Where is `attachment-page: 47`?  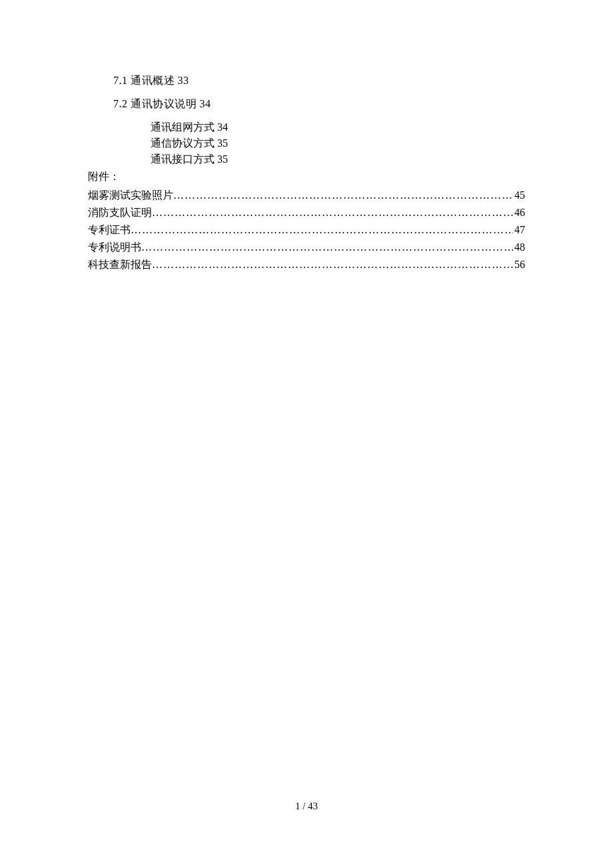 attachment-page: 47 is located at coordinates (519, 230).